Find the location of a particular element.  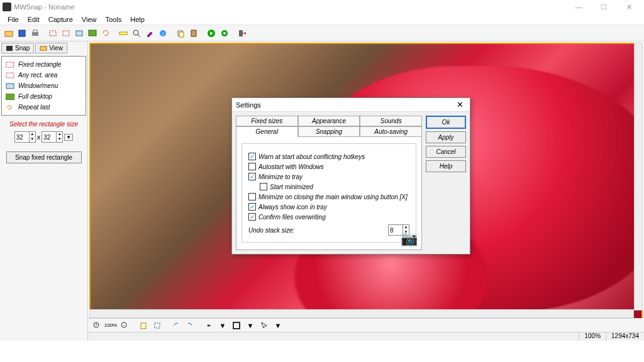

width-down: ▼ is located at coordinates (32, 140).